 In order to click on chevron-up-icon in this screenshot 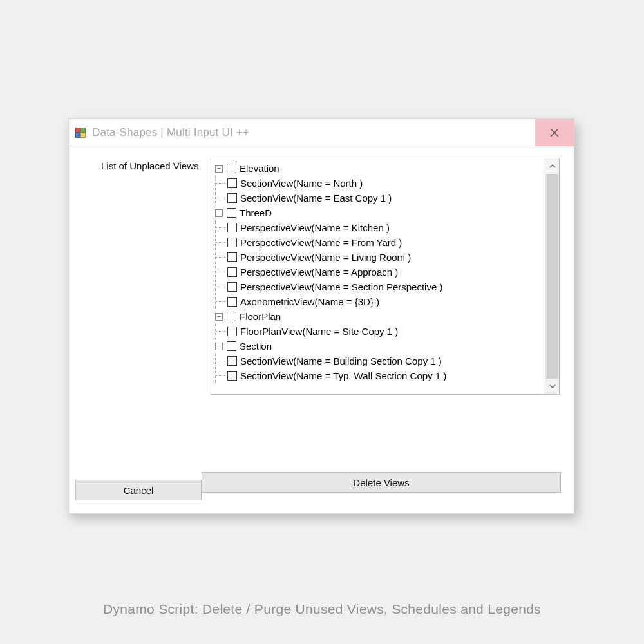, I will do `click(553, 166)`.